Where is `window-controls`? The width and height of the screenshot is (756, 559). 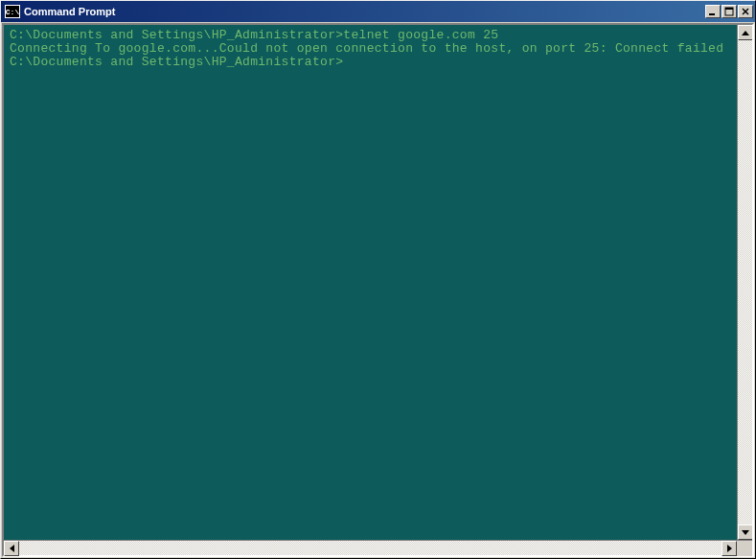
window-controls is located at coordinates (729, 12).